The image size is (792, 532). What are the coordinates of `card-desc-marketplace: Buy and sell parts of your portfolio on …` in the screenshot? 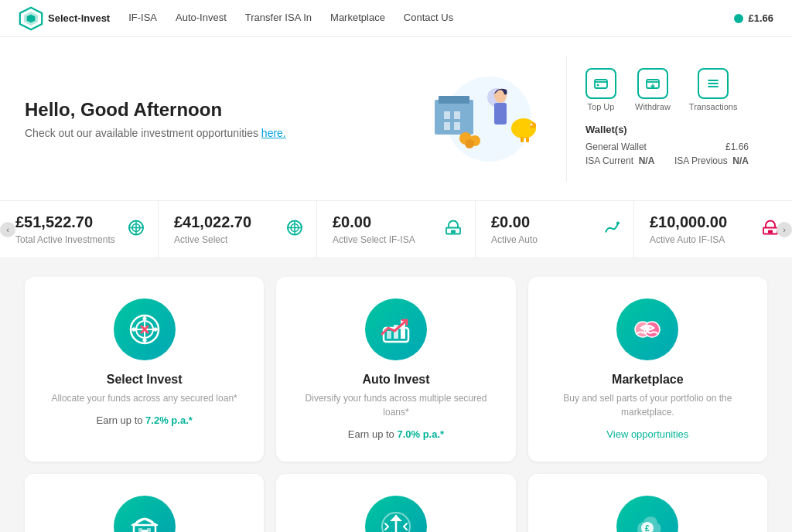 It's located at (648, 405).